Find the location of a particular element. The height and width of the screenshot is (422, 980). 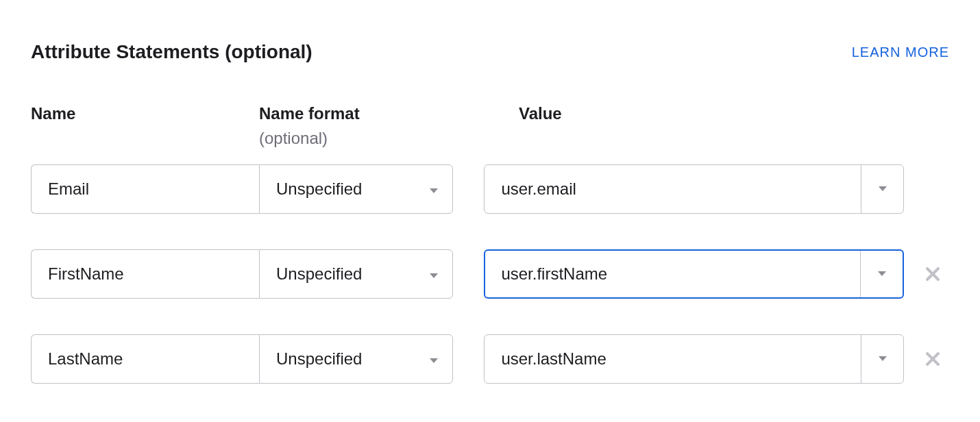

column-header-format-label: Name format is located at coordinates (373, 114).